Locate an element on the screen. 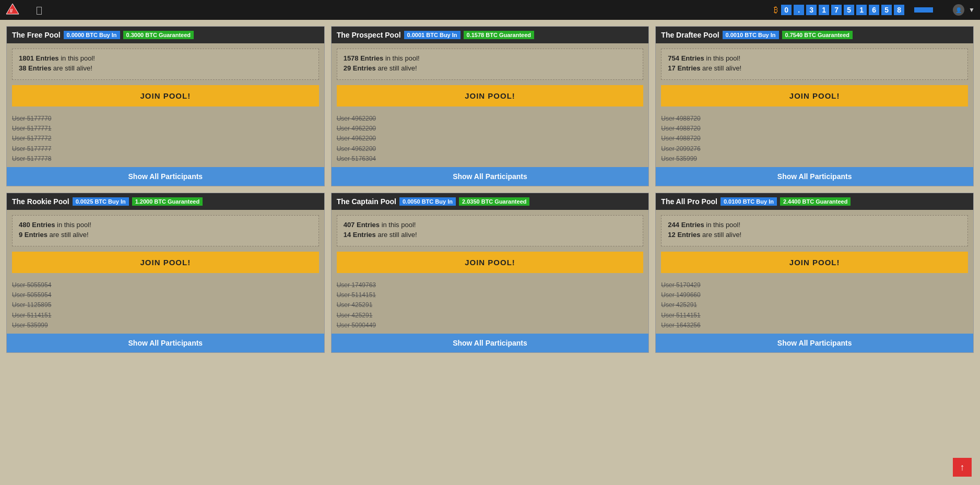  pool-buyin-badge-free: 0.0000 BTC Buy In is located at coordinates (92, 35).